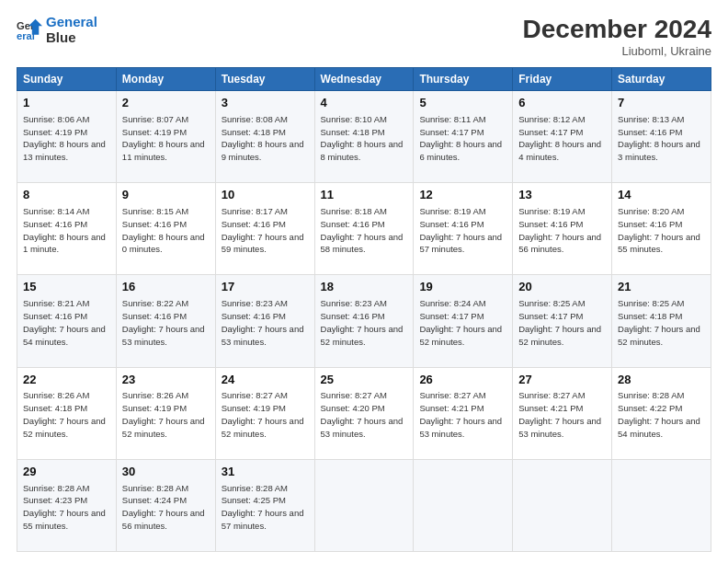  Describe the element at coordinates (265, 381) in the screenshot. I see `day-number: 24` at that location.